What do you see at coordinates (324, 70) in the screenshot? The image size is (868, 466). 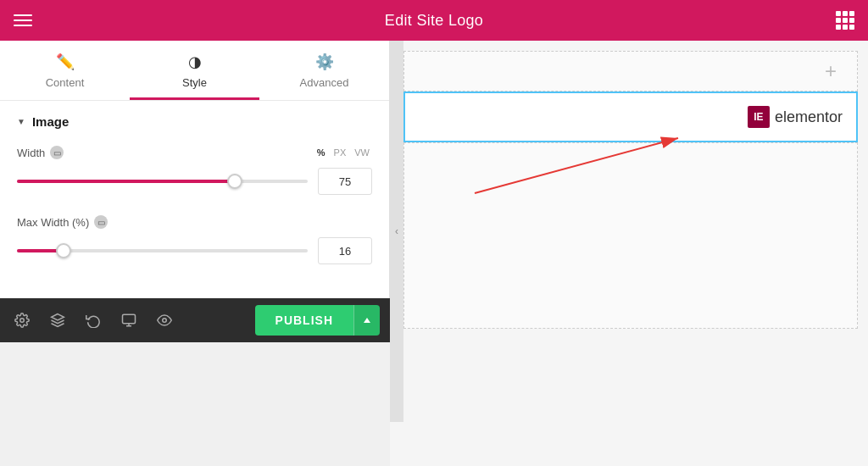 I see `tab-advanced: ⚙️ Advanced` at bounding box center [324, 70].